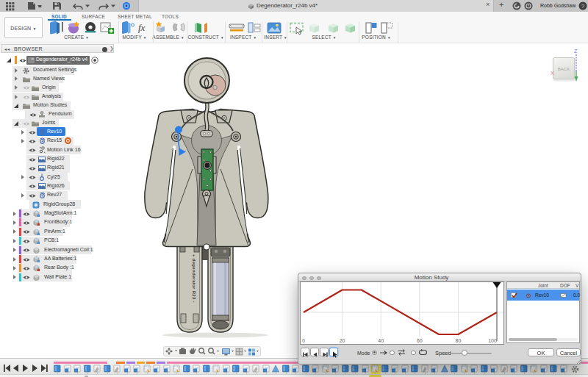 This screenshot has width=588, height=377. I want to click on svg-text: Z, so click(576, 51).